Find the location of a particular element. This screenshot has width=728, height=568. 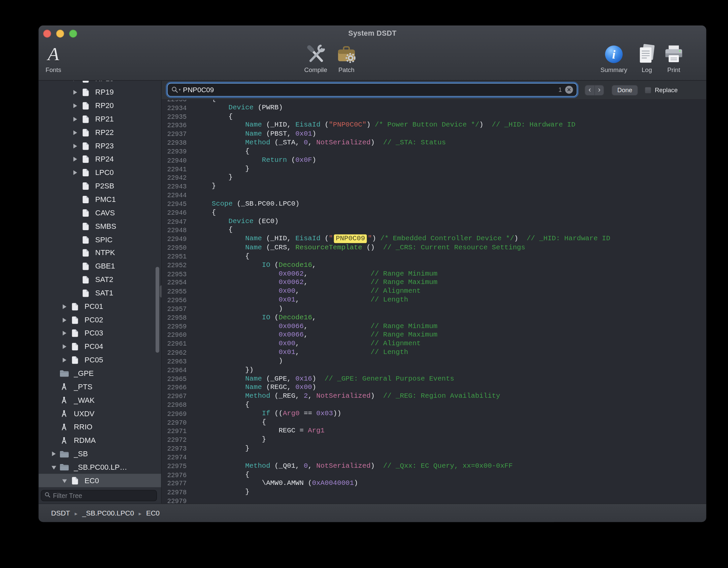

find-previous-button: ‹ is located at coordinates (590, 90).